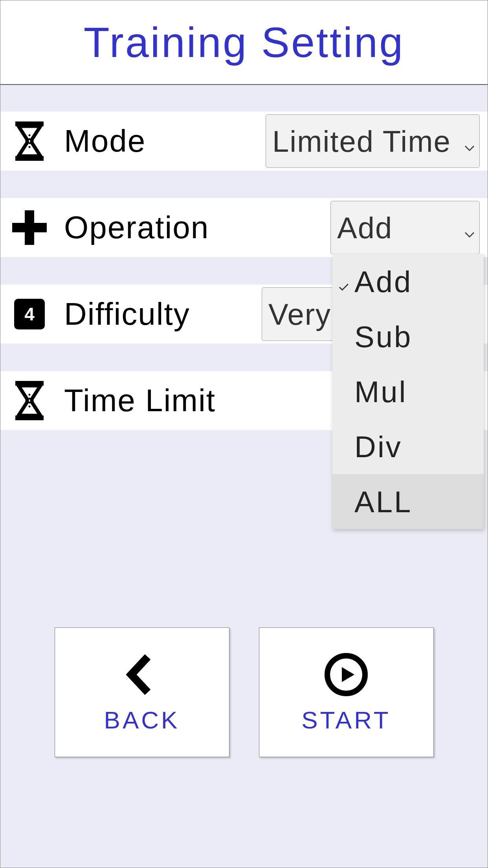 The width and height of the screenshot is (488, 868). What do you see at coordinates (378, 447) in the screenshot?
I see `option-label: Div` at bounding box center [378, 447].